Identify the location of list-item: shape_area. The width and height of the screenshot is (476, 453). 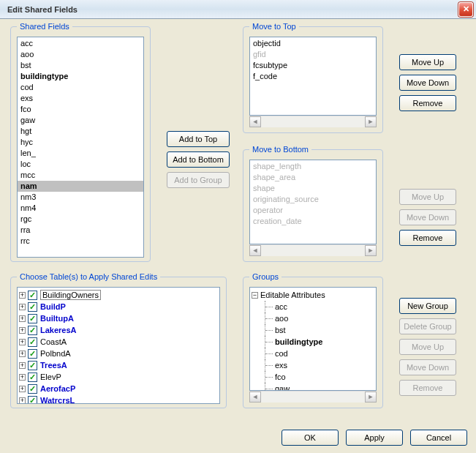
(313, 177).